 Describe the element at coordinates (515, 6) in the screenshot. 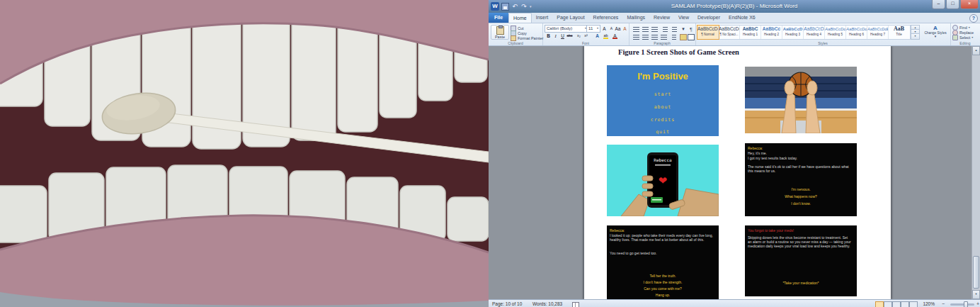

I see `undo-button: ↶` at that location.